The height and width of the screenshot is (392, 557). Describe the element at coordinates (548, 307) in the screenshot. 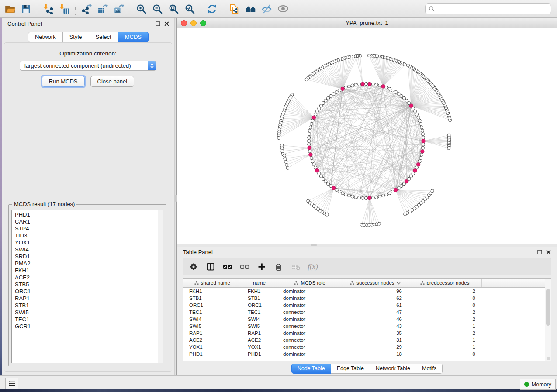

I see `table-scrollbar-thumb` at that location.